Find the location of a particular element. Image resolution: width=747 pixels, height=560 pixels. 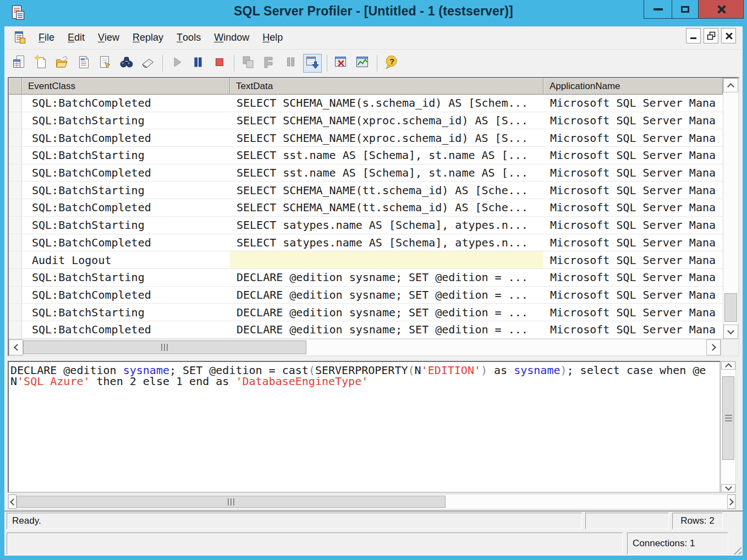

minimize-icon is located at coordinates (658, 9).